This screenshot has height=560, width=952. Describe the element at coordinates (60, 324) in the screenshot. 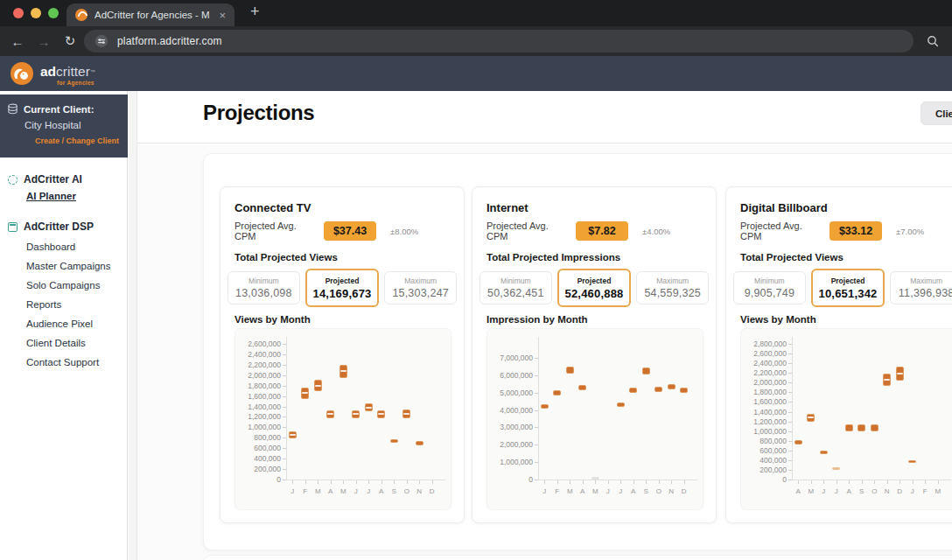

I see `sidebar-item-audience-pixel: Audience Pixel` at that location.